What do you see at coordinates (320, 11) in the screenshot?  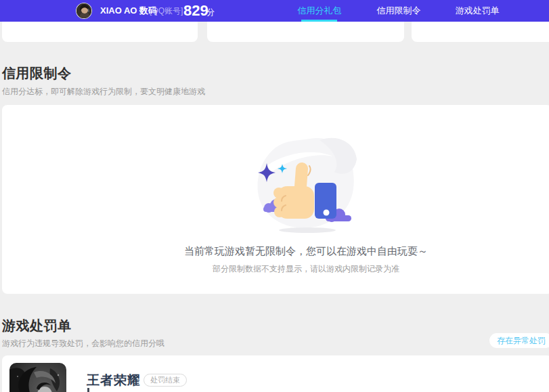 I see `tab-credit-gift: 信用分礼包` at bounding box center [320, 11].